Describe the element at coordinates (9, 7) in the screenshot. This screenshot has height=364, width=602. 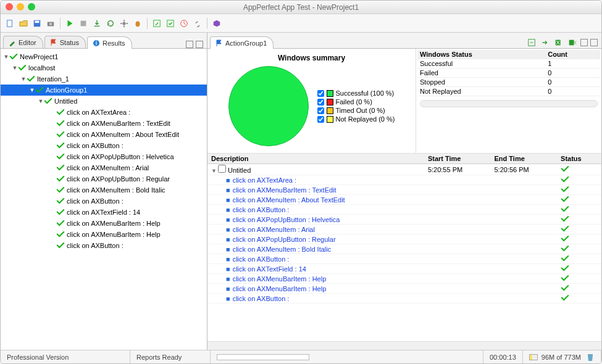
I see `close-icon` at that location.